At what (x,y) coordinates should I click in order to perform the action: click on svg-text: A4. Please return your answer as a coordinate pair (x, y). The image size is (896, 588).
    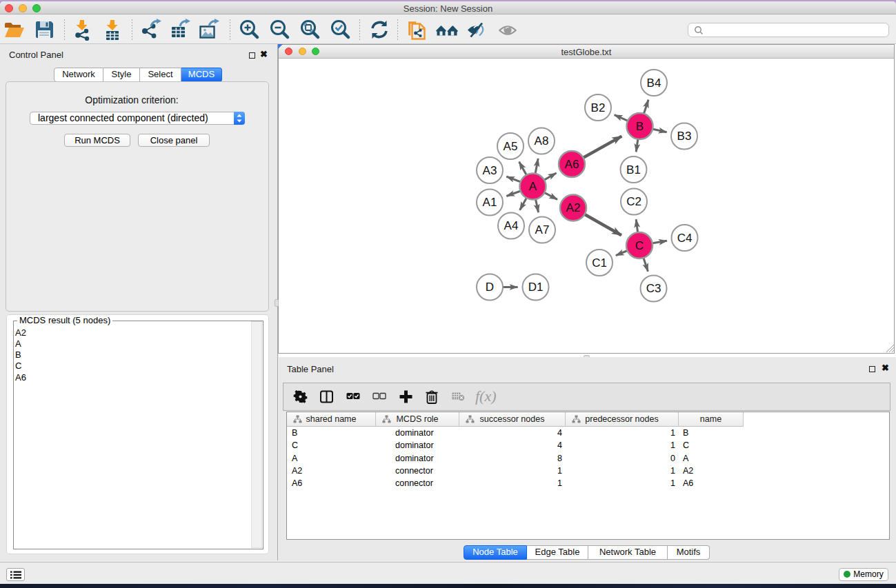
    Looking at the image, I should click on (512, 226).